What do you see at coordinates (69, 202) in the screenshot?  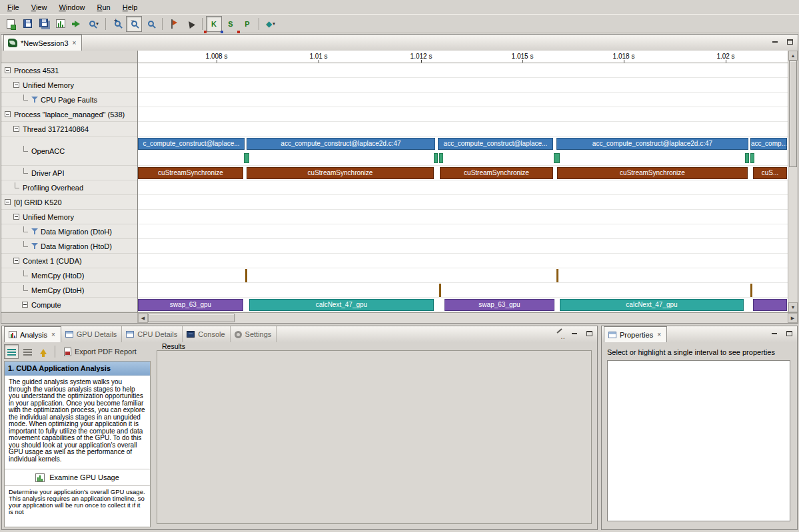 I see `tree-row-0-grid-k520: [0] GRID K520` at bounding box center [69, 202].